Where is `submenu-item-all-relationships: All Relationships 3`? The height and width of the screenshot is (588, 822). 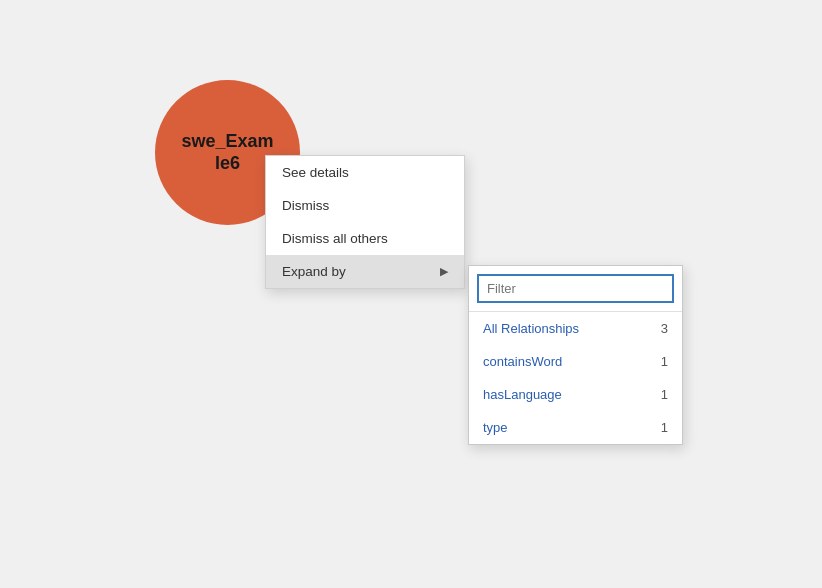 submenu-item-all-relationships: All Relationships 3 is located at coordinates (576, 328).